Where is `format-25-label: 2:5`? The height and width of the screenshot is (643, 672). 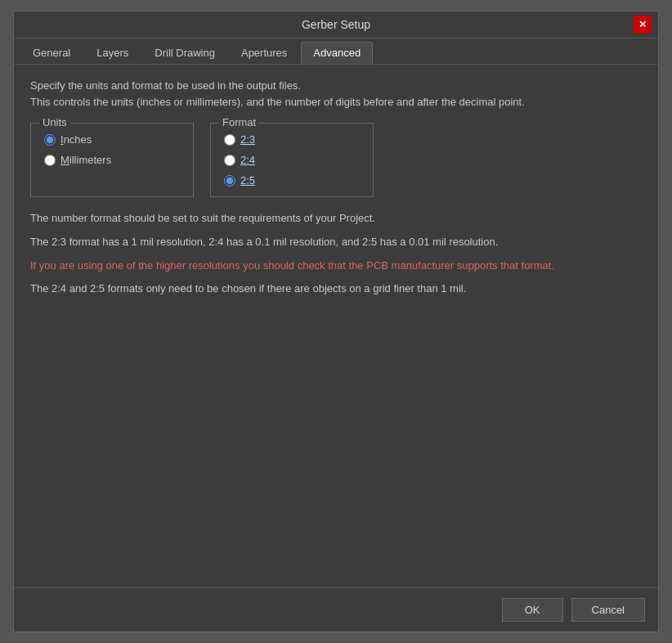
format-25-label: 2:5 is located at coordinates (248, 180).